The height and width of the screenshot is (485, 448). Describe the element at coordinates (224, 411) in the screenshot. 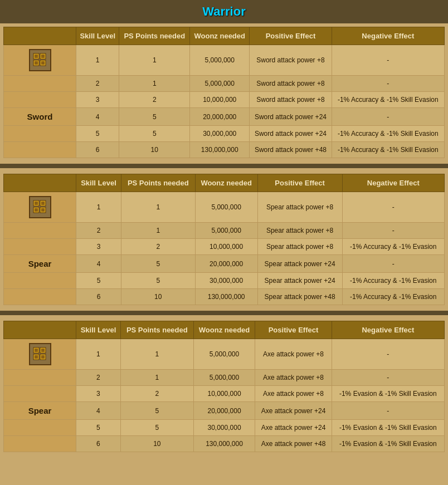

I see `table-row: Spear4520,000,000Axe attack power +24-` at that location.